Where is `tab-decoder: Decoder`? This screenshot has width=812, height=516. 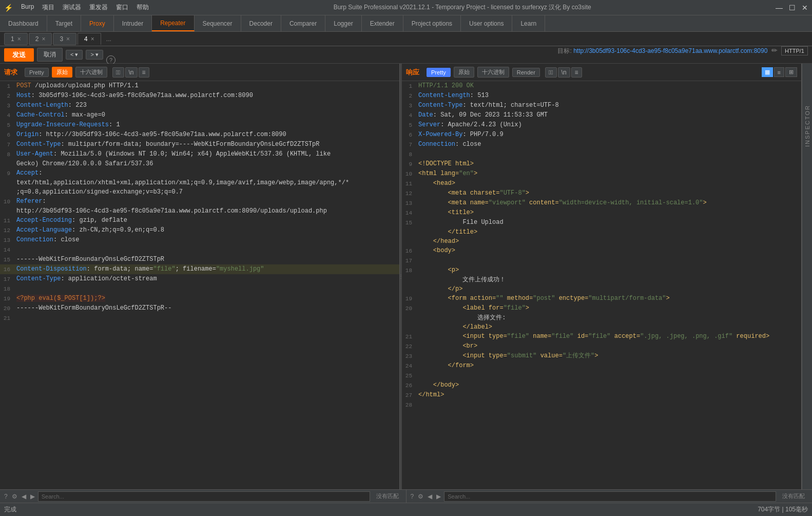 tab-decoder: Decoder is located at coordinates (261, 24).